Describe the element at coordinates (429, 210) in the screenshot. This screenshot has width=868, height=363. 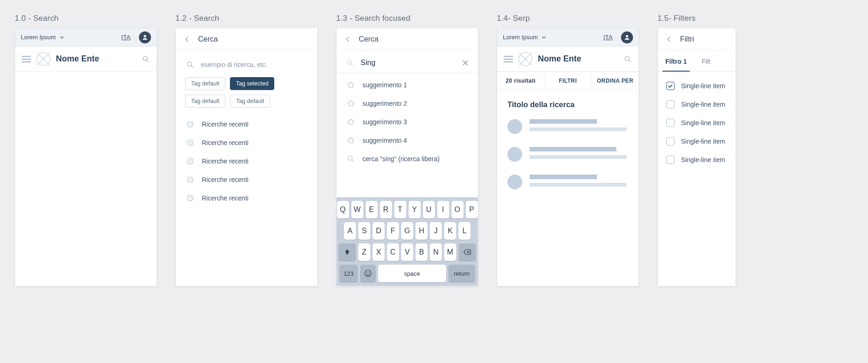
I see `key: U` at that location.